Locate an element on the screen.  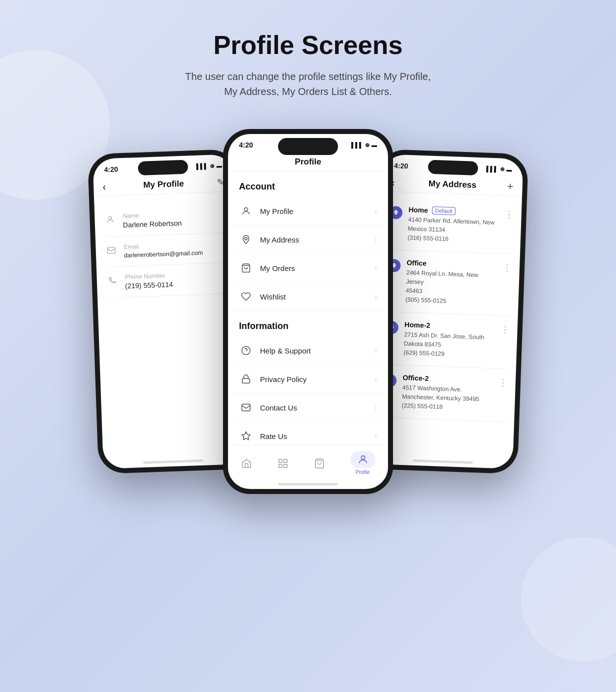
addr-menu-home: ⋮ is located at coordinates (509, 215).